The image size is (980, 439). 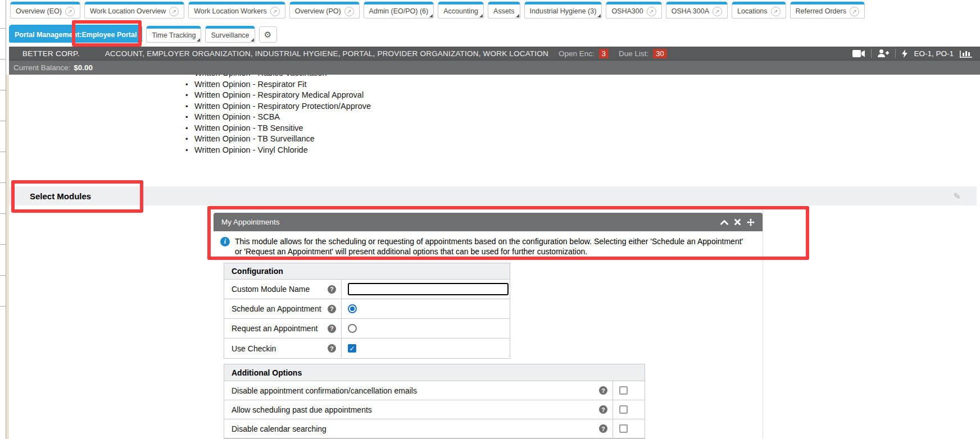 What do you see at coordinates (267, 35) in the screenshot?
I see `gear-icon: ⚙` at bounding box center [267, 35].